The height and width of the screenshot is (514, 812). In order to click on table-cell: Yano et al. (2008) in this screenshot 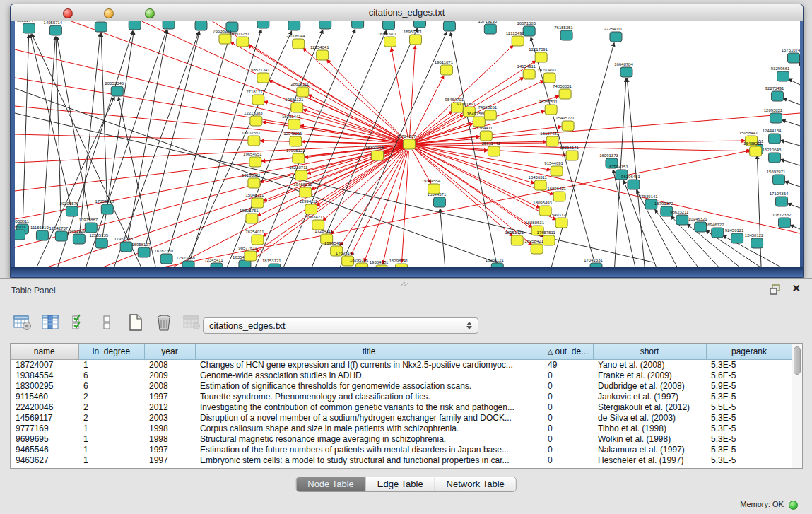, I will do `click(649, 365)`.